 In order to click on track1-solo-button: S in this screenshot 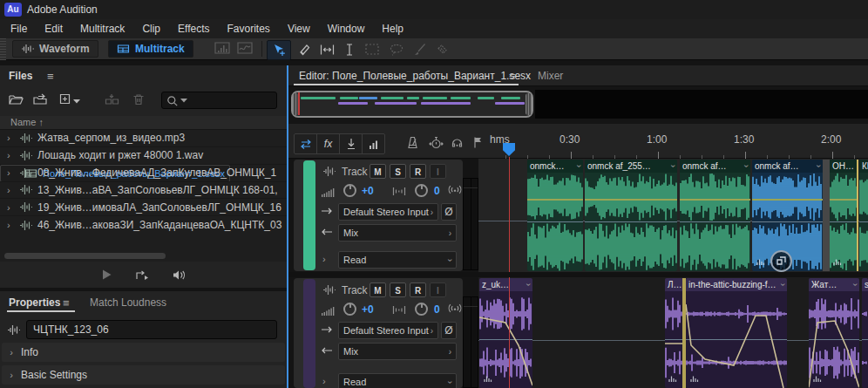, I will do `click(397, 171)`.